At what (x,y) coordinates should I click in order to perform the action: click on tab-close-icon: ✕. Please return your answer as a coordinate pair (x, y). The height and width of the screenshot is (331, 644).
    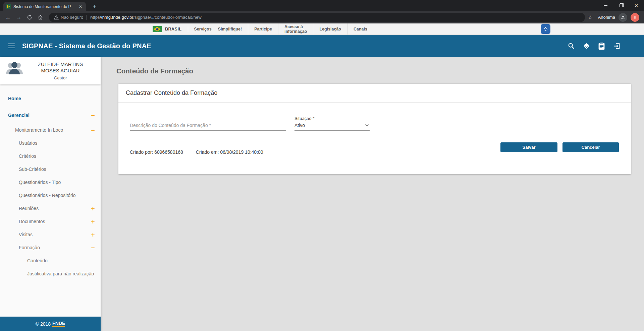
    Looking at the image, I should click on (80, 7).